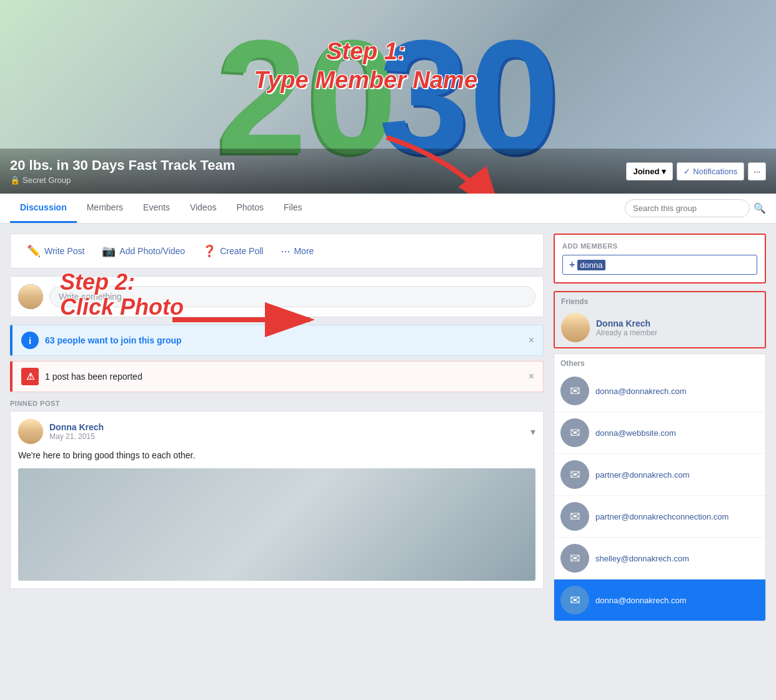  I want to click on post-author-avatar, so click(31, 431).